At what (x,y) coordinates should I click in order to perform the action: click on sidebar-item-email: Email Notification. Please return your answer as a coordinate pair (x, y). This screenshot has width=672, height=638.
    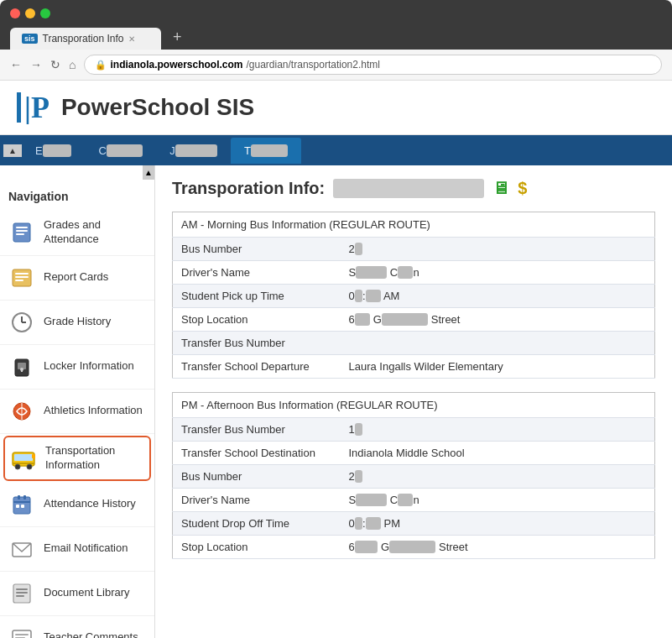
    Looking at the image, I should click on (77, 549).